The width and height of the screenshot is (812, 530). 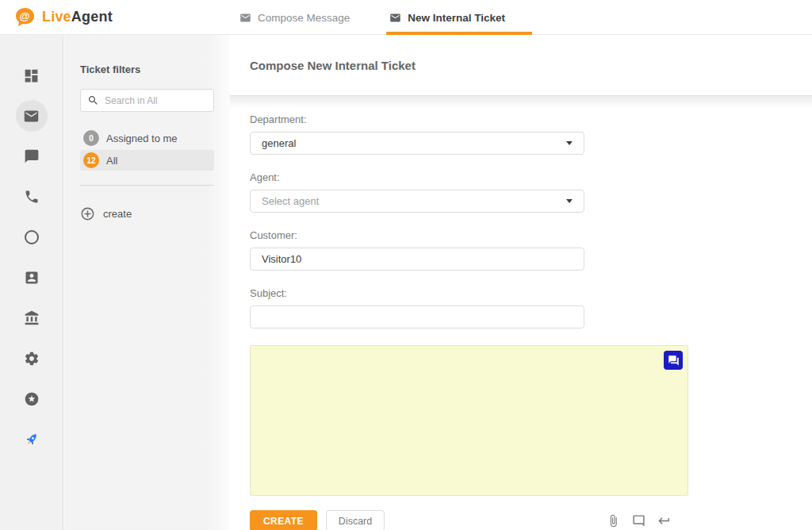 I want to click on forum-chat-icon, so click(x=674, y=360).